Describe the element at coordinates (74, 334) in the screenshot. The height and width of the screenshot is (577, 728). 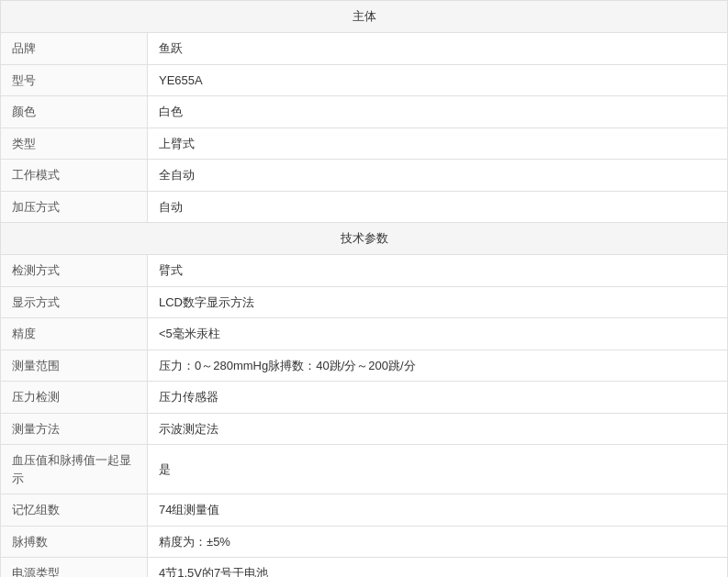
I see `row-label: 精度` at that location.